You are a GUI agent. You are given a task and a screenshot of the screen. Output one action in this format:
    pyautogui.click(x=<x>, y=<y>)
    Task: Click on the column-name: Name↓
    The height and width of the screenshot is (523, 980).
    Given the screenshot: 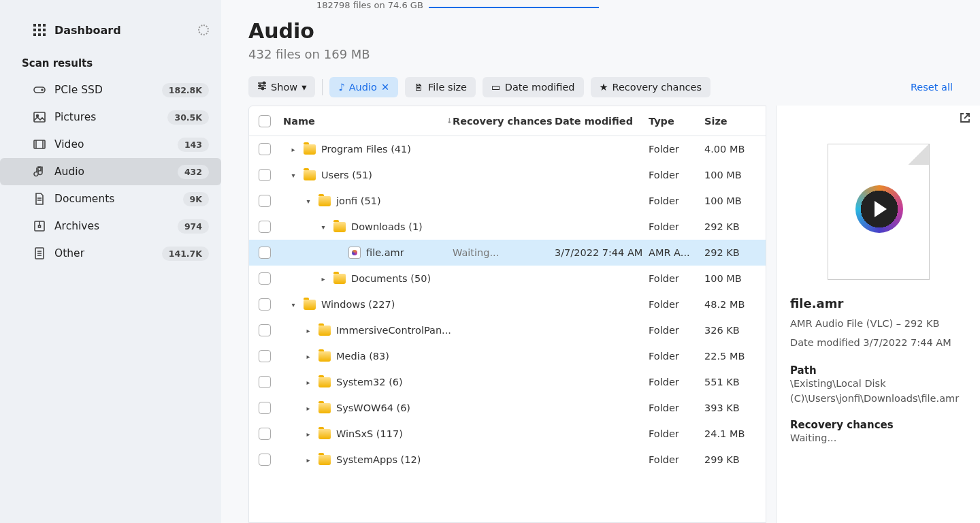 What is the action you would take?
    pyautogui.click(x=366, y=121)
    